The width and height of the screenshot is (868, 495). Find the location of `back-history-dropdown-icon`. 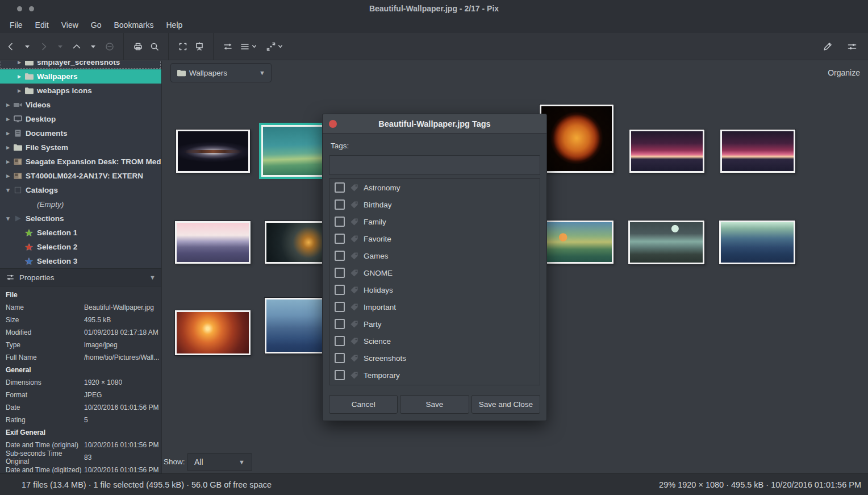

back-history-dropdown-icon is located at coordinates (27, 47).